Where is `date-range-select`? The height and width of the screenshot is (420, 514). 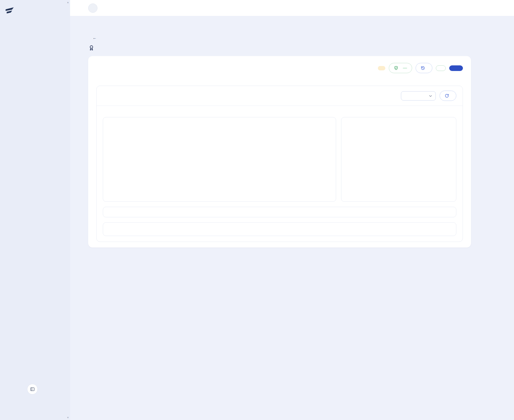
date-range-select is located at coordinates (418, 96).